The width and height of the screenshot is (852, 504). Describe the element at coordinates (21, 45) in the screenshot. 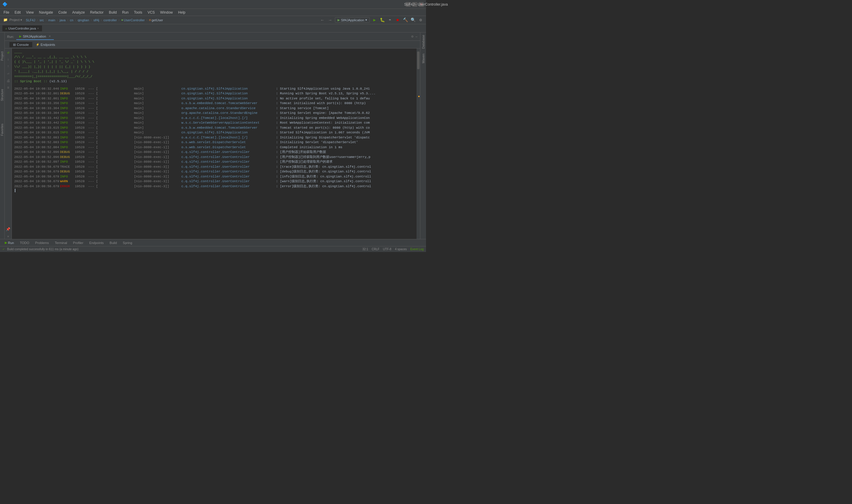

I see `sub-tab-console: ▤ Console` at that location.